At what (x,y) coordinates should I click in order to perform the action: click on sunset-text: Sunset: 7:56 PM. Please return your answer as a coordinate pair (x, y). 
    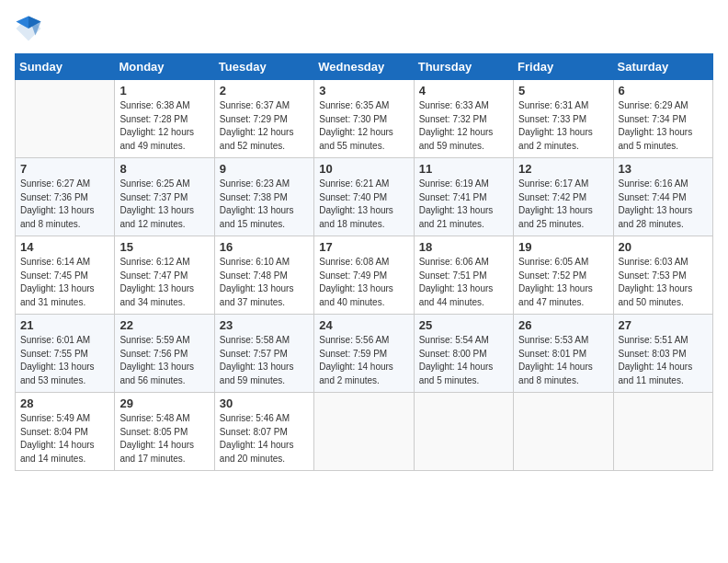
    Looking at the image, I should click on (164, 355).